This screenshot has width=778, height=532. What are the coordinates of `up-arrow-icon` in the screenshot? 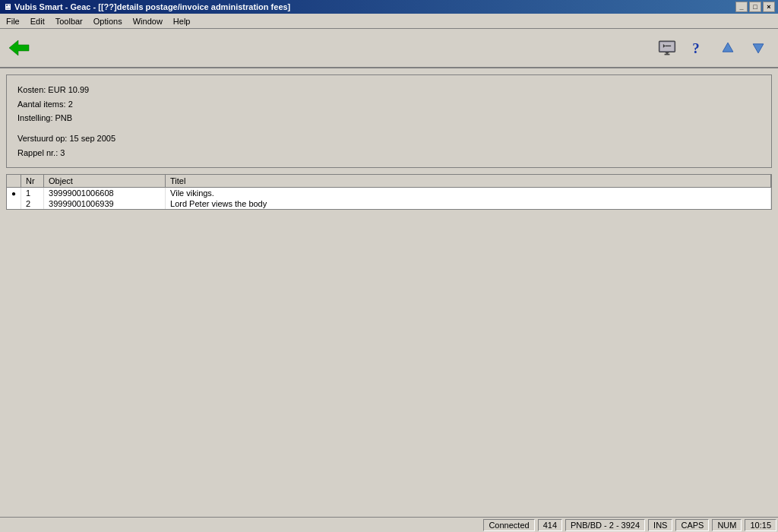 It's located at (728, 48).